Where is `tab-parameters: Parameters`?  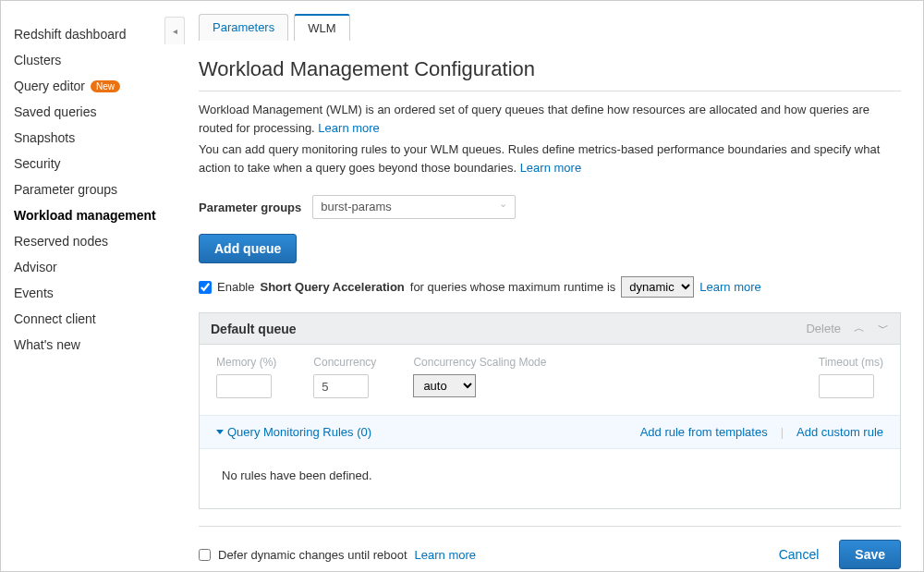 tab-parameters: Parameters is located at coordinates (244, 28).